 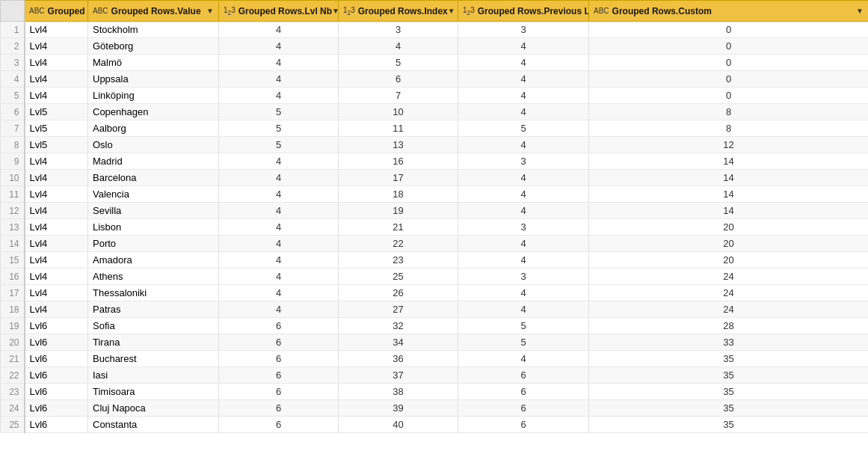 What do you see at coordinates (154, 359) in the screenshot?
I see `cell-value: Bucharest` at bounding box center [154, 359].